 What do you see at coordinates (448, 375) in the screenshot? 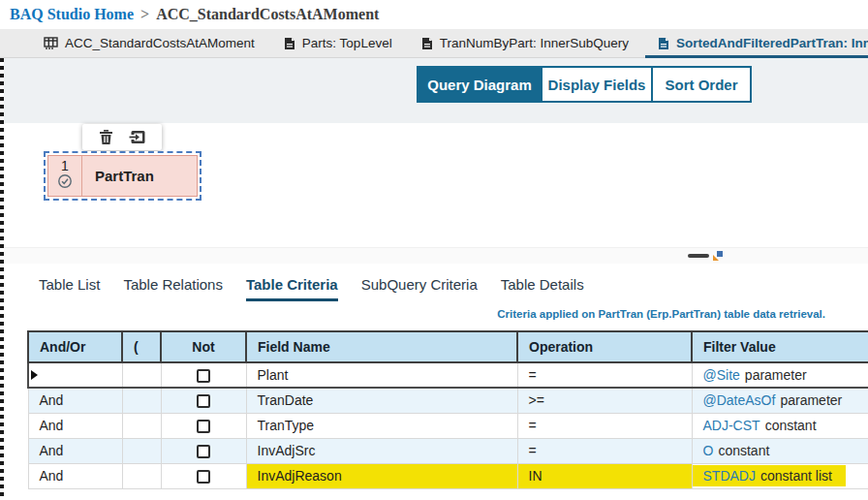
I see `criteria-row: Plant = @Siteparameter` at bounding box center [448, 375].